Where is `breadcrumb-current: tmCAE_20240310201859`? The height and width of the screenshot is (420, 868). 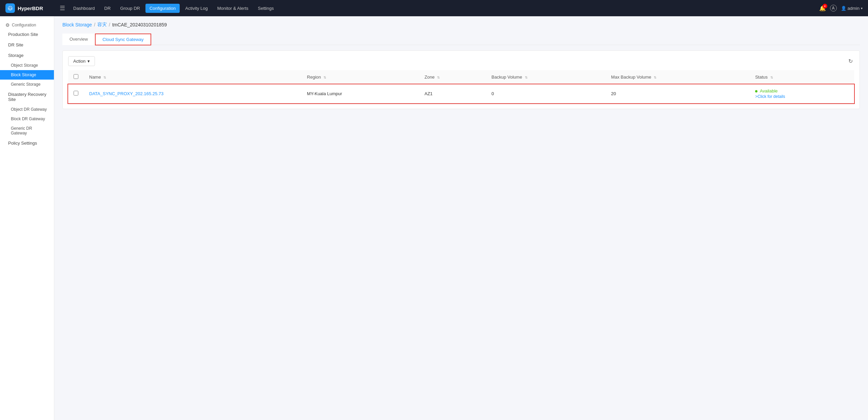
breadcrumb-current: tmCAE_20240310201859 is located at coordinates (140, 25).